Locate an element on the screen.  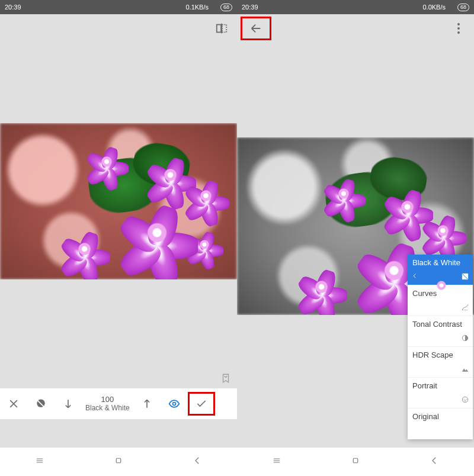
app-bar-right is located at coordinates (356, 28).